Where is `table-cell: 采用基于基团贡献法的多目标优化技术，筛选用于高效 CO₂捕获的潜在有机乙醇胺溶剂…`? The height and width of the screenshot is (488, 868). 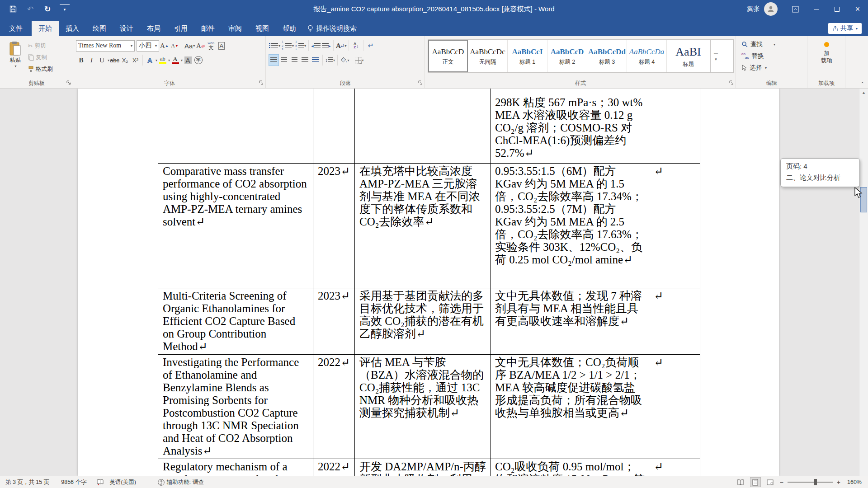
table-cell: 采用基于基团贡献法的多目标优化技术，筛选用于高效 CO₂捕获的潜在有机乙醇胺溶剂… is located at coordinates (423, 322).